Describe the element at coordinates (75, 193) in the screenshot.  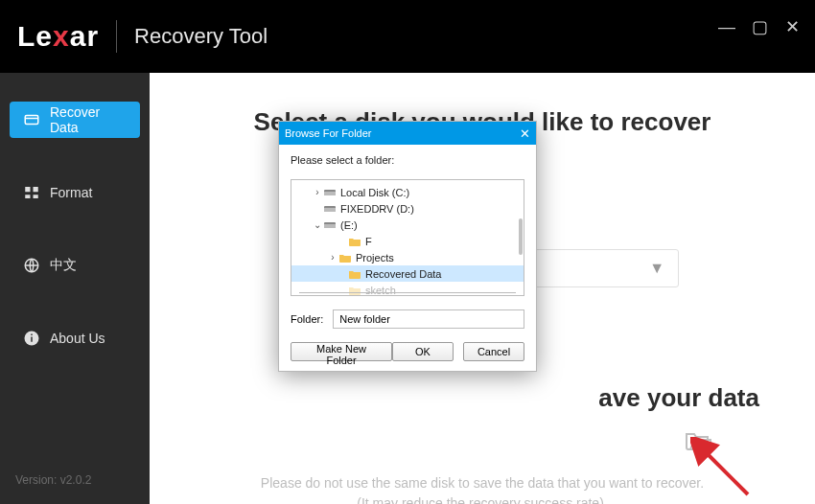
I see `sidebar-item-format: Format` at that location.